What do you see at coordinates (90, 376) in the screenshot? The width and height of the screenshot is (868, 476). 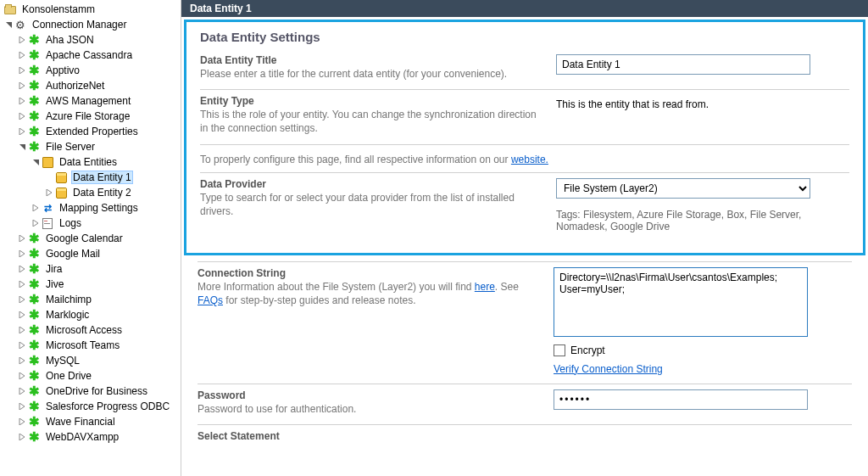 I see `tree-item-one-drive: ✱One Drive` at bounding box center [90, 376].